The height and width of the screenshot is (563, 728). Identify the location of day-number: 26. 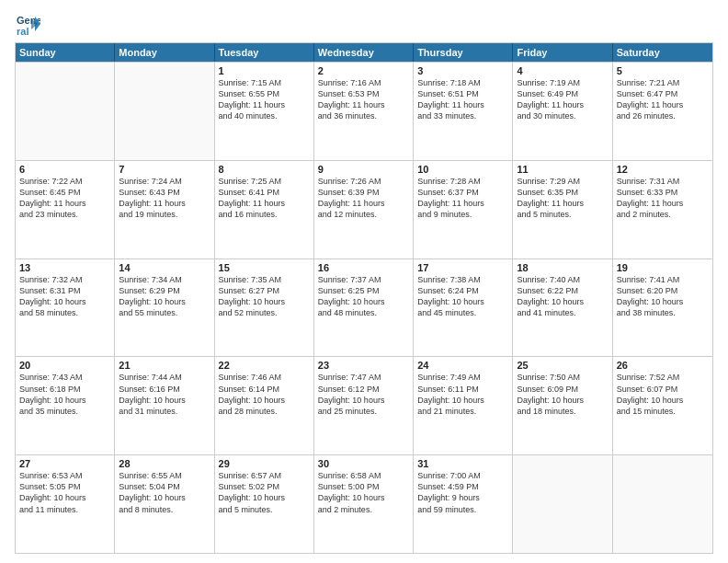
(663, 365).